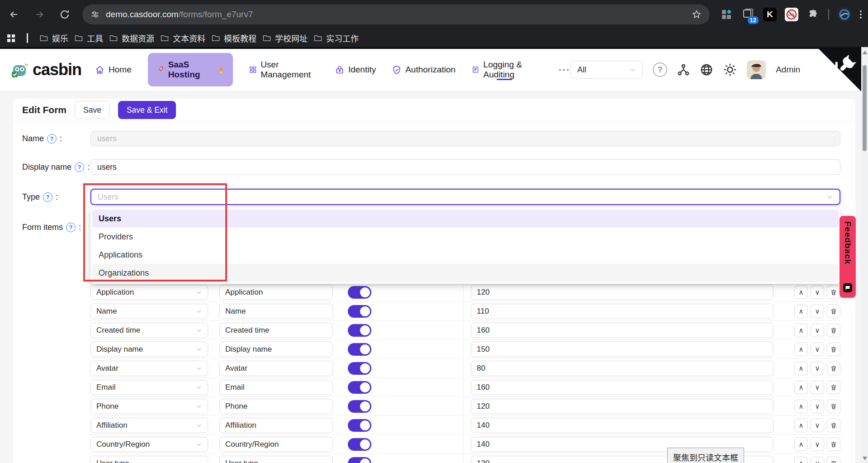  I want to click on display-name-help-icon: ?, so click(80, 167).